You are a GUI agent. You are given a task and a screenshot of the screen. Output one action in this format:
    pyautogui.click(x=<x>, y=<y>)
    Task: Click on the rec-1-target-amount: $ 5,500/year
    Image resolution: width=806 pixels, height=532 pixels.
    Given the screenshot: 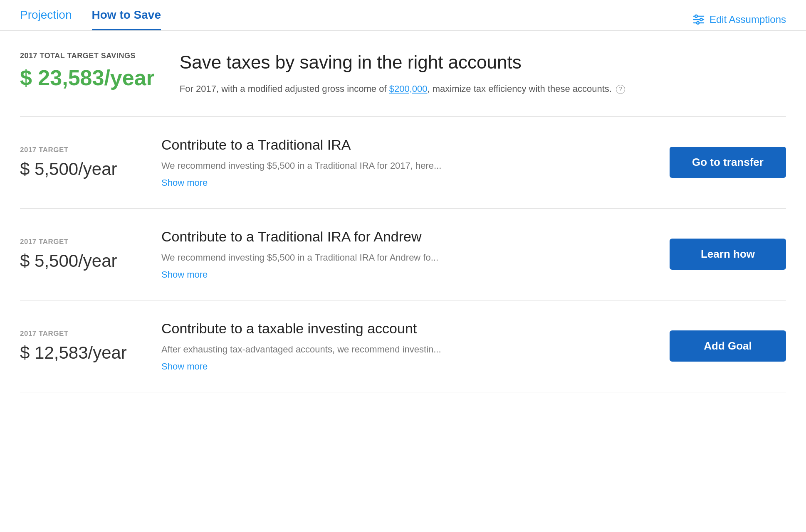 What is the action you would take?
    pyautogui.click(x=78, y=169)
    